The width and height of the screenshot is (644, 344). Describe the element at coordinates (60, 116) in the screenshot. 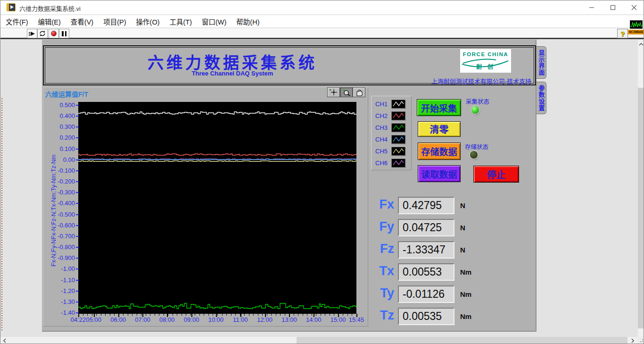

I see `y-tick-label: 0.400` at that location.